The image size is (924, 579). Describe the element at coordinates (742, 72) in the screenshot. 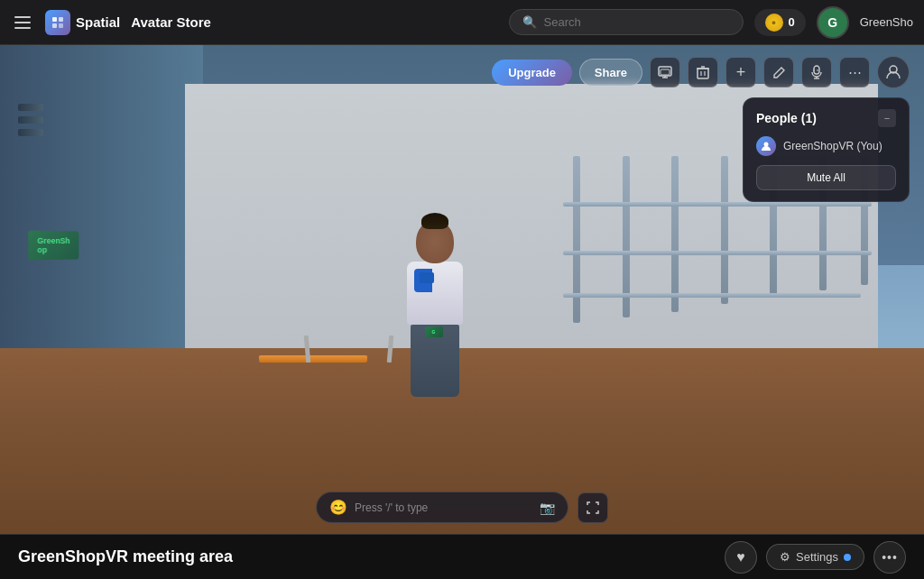

I see `plus-icon: +` at that location.